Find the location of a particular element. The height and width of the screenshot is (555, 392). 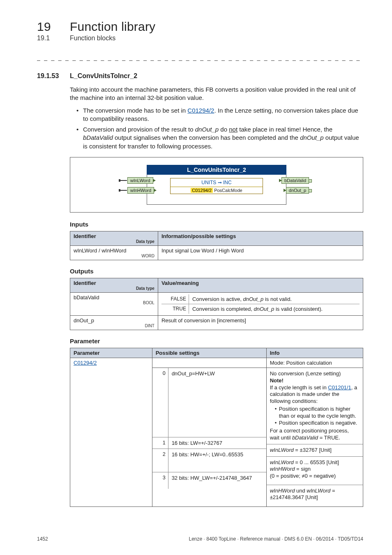

param-info-1: wInLWord = ±32767 [Unit] is located at coordinates (315, 451).